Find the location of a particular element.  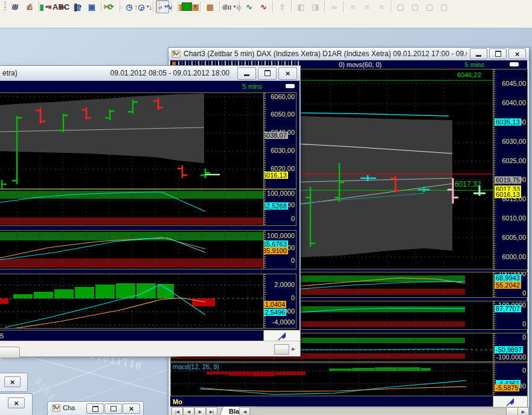

sheet-nav-prev: ◀ is located at coordinates (188, 411).